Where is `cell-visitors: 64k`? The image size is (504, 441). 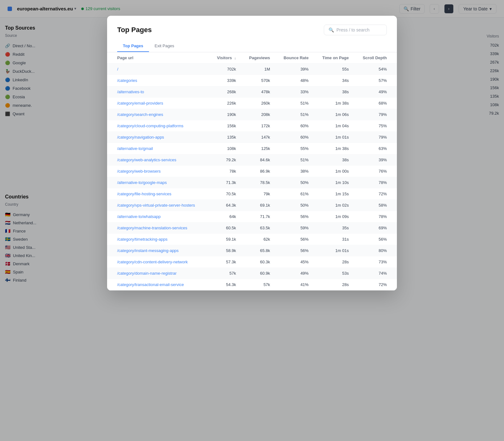
cell-visitors: 64k is located at coordinates (225, 217).